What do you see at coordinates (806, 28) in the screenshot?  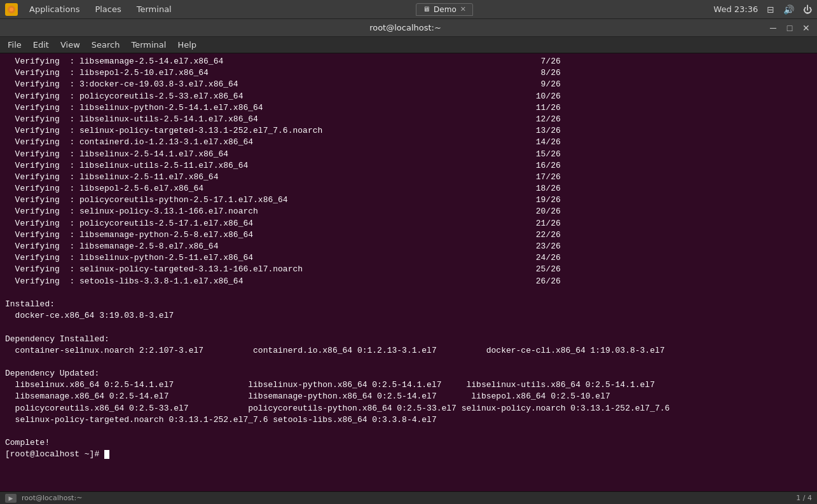 I see `close-button: ✕` at bounding box center [806, 28].